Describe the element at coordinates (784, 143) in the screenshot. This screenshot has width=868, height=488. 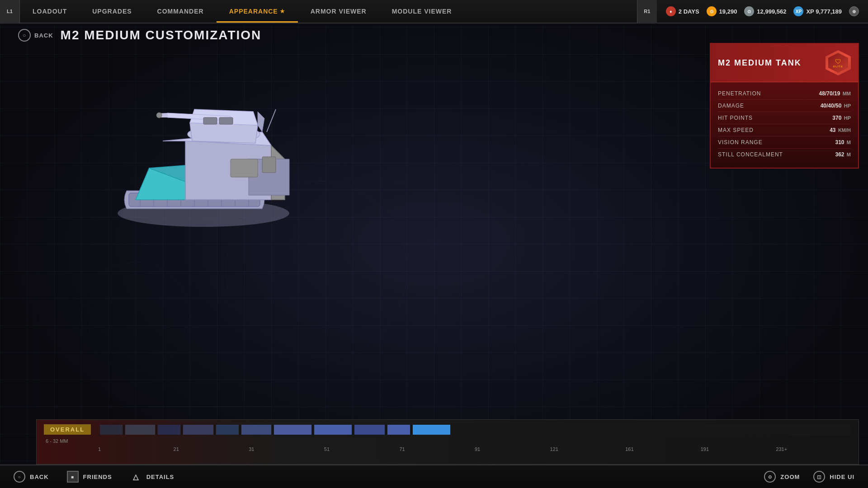
I see `stat-row-vision-range: VISION RANGE 310 M` at that location.